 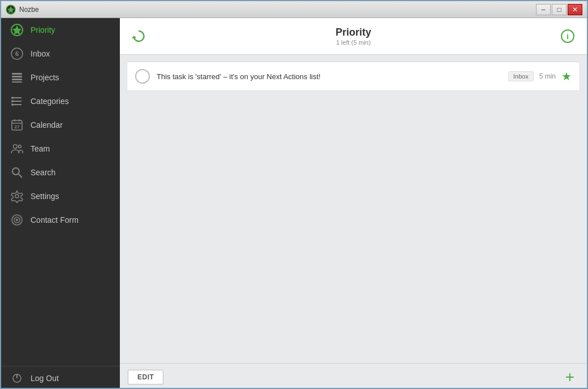 I want to click on logout-icon, so click(x=17, y=378).